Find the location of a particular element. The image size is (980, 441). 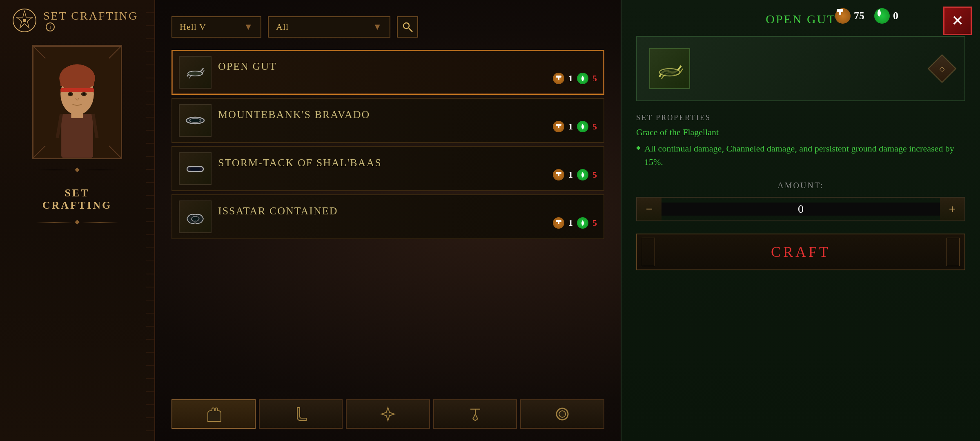

star-icon is located at coordinates (24, 20).